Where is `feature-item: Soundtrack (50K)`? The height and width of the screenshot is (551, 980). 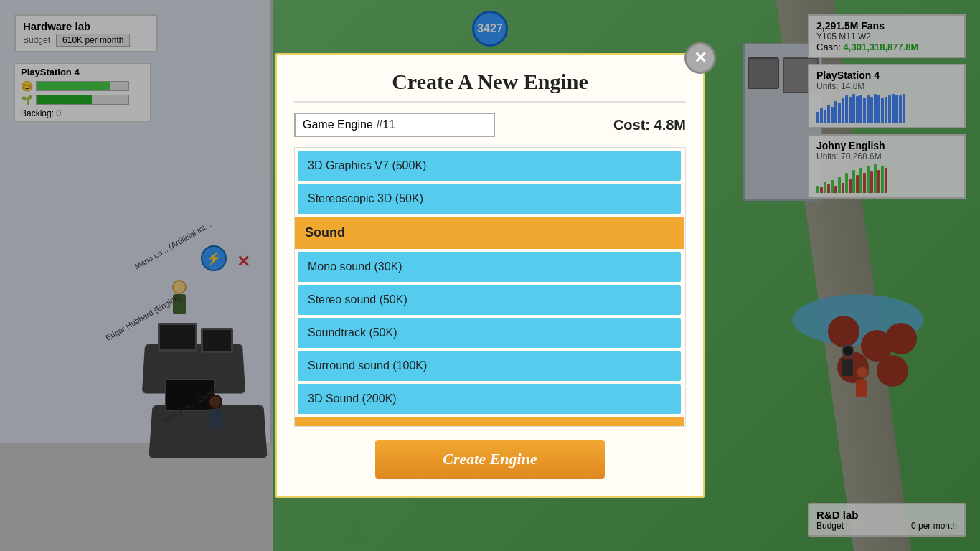 feature-item: Soundtrack (50K) is located at coordinates (489, 333).